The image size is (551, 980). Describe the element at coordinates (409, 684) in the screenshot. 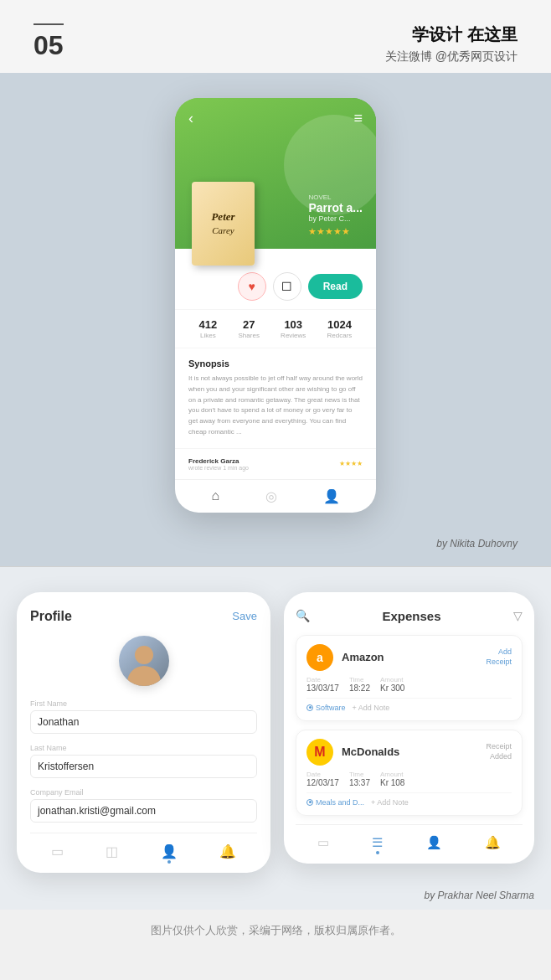

I see `amazon-details: Date 13/03/17 Time 18:22 Amount Kr 300` at that location.